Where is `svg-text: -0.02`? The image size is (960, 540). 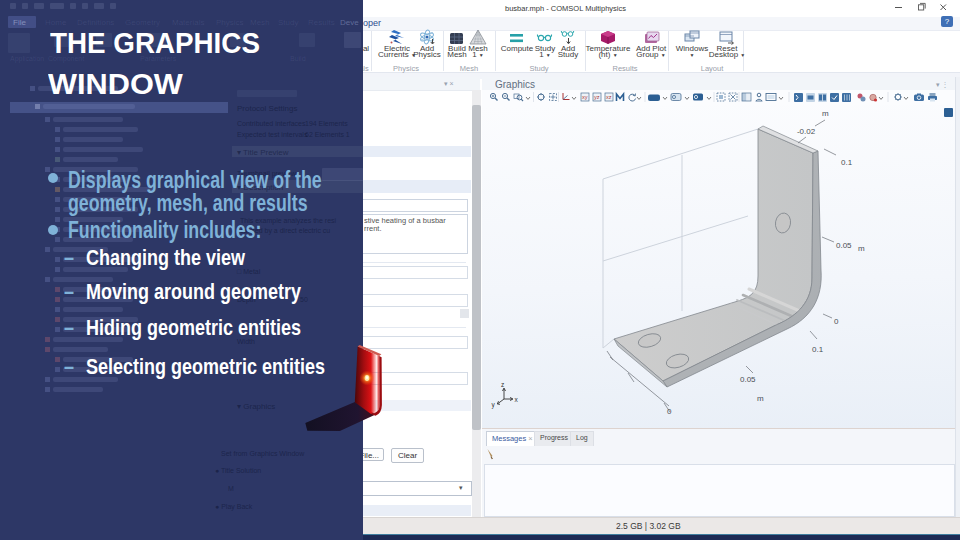 svg-text: -0.02 is located at coordinates (806, 132).